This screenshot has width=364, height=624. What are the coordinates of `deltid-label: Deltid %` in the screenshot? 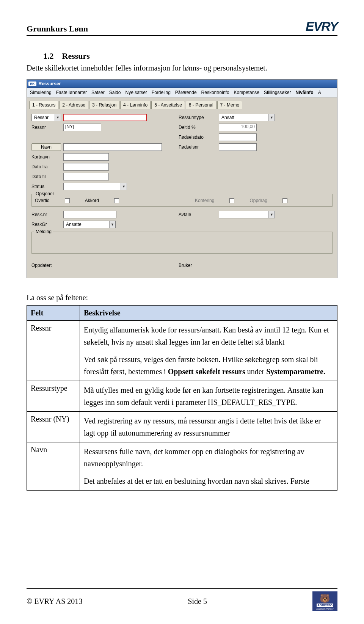 It's located at (198, 127).